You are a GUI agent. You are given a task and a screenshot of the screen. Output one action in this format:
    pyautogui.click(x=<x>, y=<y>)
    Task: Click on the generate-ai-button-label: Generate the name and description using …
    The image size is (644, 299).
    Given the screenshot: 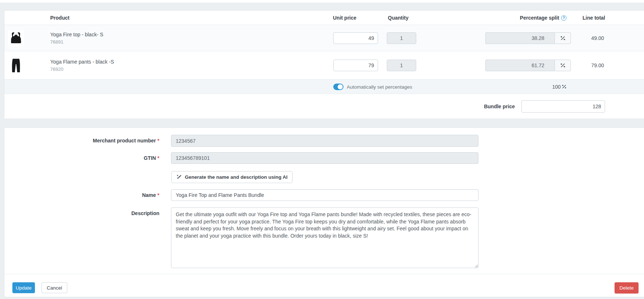 What is the action you would take?
    pyautogui.click(x=236, y=177)
    